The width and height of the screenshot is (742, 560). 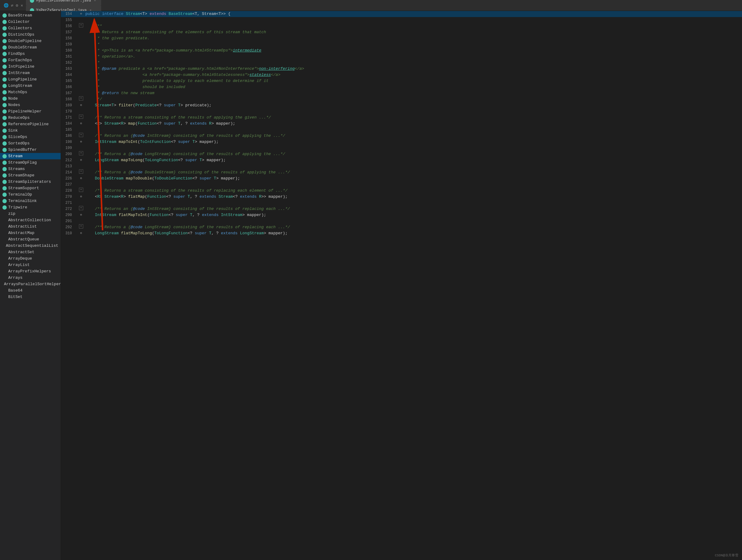 I want to click on sidebar-item-abstractmap: AbstractMap, so click(x=30, y=233).